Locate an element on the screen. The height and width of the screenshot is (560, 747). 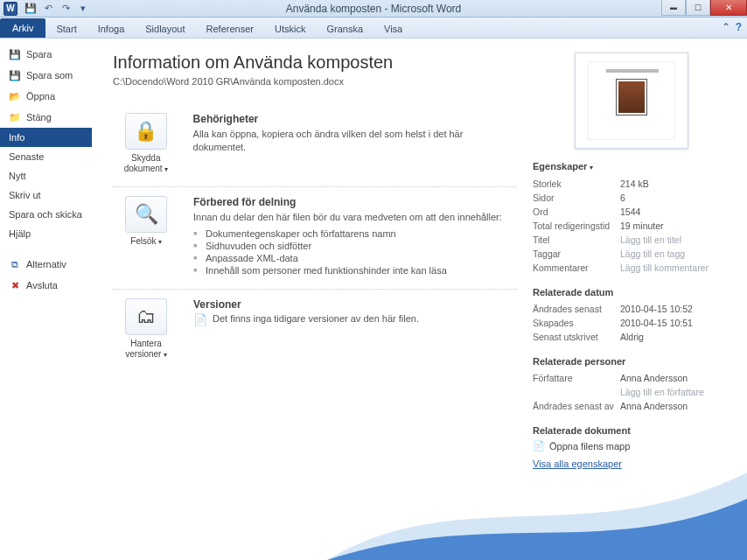
inspect-icon: 🔍 is located at coordinates (146, 214).